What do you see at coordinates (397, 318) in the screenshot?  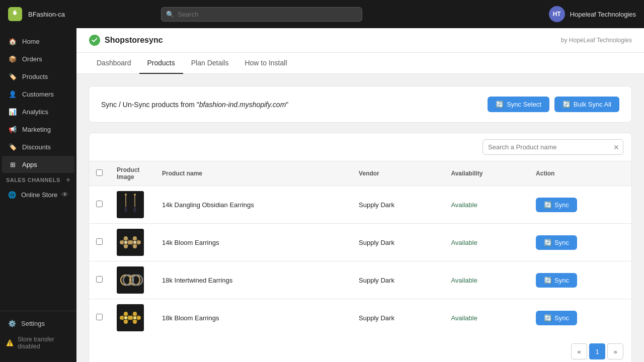 I see `row-vendor-cell-4: Supply Dark` at bounding box center [397, 318].